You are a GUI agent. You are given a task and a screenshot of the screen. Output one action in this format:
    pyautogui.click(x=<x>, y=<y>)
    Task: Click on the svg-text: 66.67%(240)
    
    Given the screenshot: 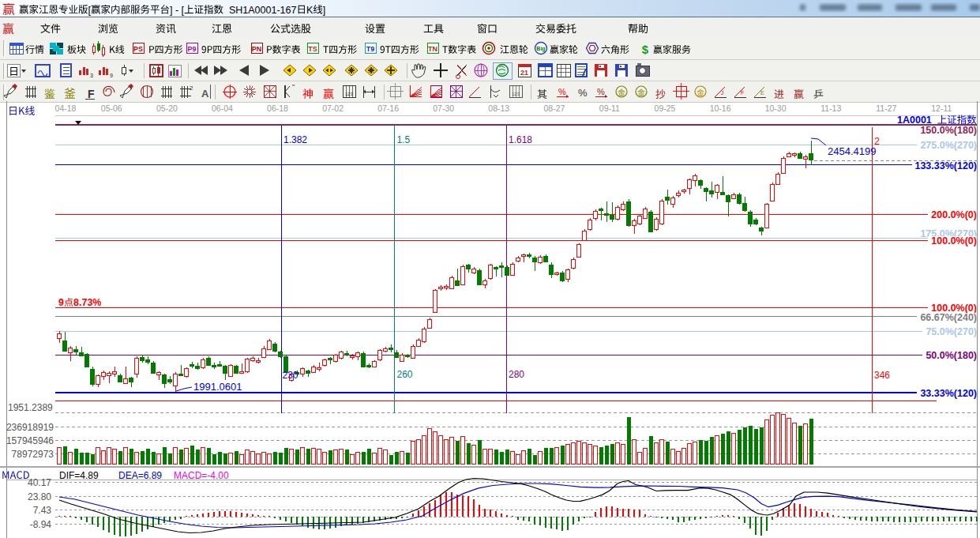 What is the action you would take?
    pyautogui.click(x=948, y=318)
    